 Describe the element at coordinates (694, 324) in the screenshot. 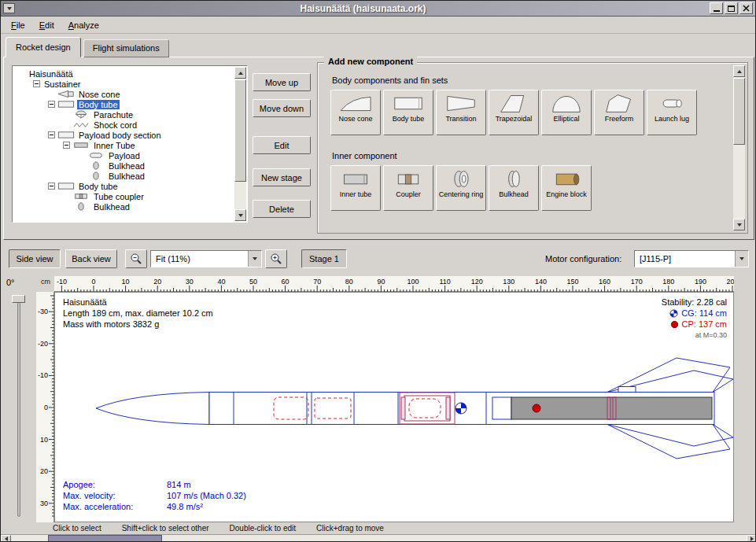

I see `cp-line: CP: 137 cm` at that location.